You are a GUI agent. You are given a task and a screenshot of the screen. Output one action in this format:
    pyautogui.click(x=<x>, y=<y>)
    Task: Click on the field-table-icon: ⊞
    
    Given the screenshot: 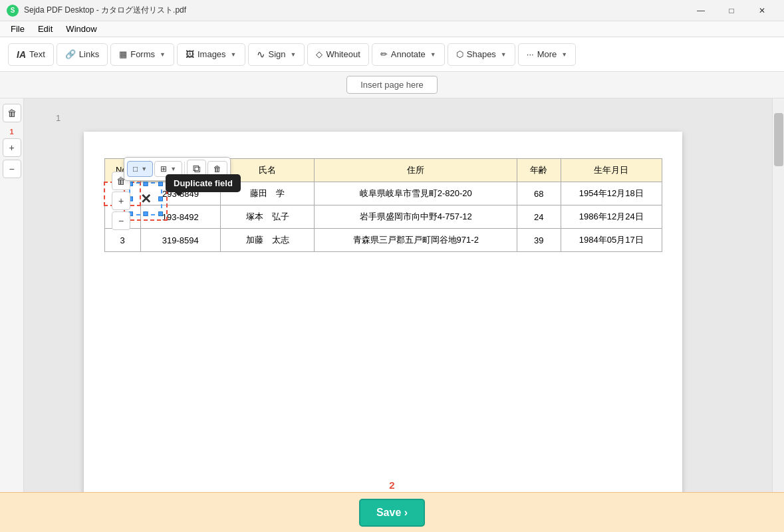 What is the action you would take?
    pyautogui.click(x=164, y=169)
    